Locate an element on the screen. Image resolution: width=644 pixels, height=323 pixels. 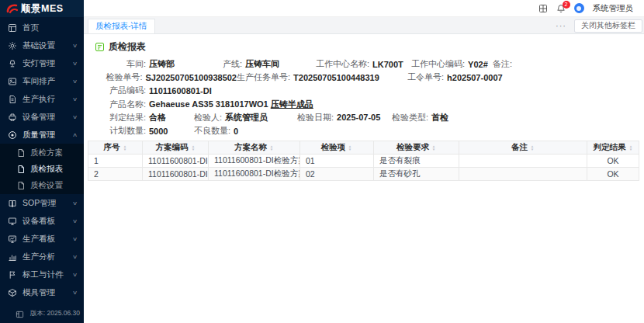
sidebar-item-mold-management: 模具管理∨ is located at coordinates (42, 292).